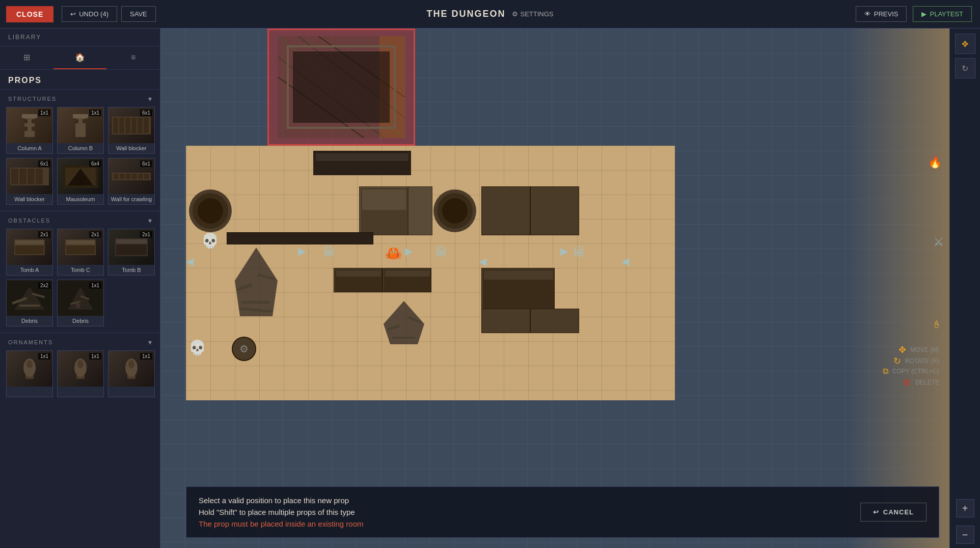 This screenshot has height=548, width=980. I want to click on dungeon-stone-block, so click(506, 211).